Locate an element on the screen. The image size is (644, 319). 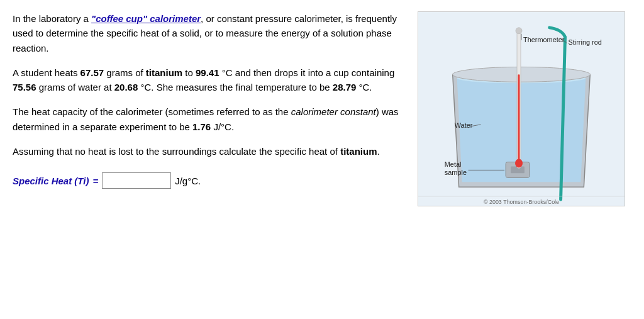
p2-middle1: °C and then drops it into a cup containi… is located at coordinates (307, 73).